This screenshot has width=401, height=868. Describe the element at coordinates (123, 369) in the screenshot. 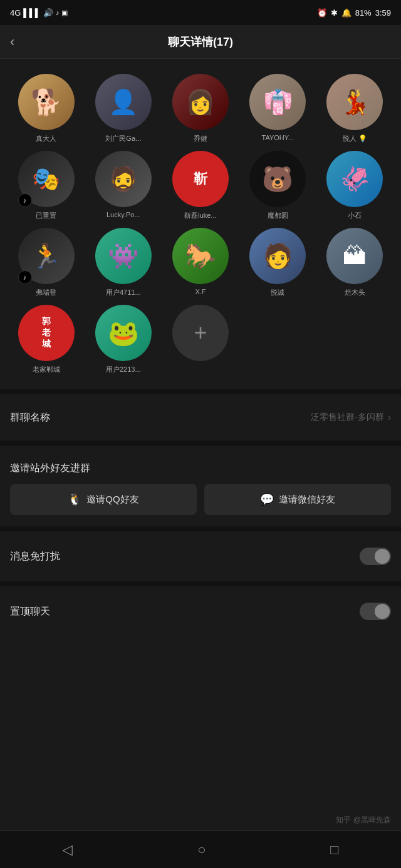

I see `member-name: 用户2213...` at that location.